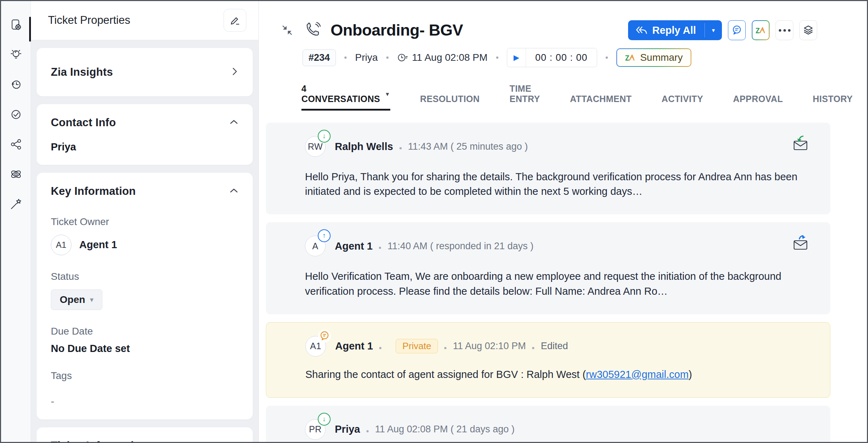 The image size is (868, 443). Describe the element at coordinates (16, 204) in the screenshot. I see `automation-wand-icon` at that location.